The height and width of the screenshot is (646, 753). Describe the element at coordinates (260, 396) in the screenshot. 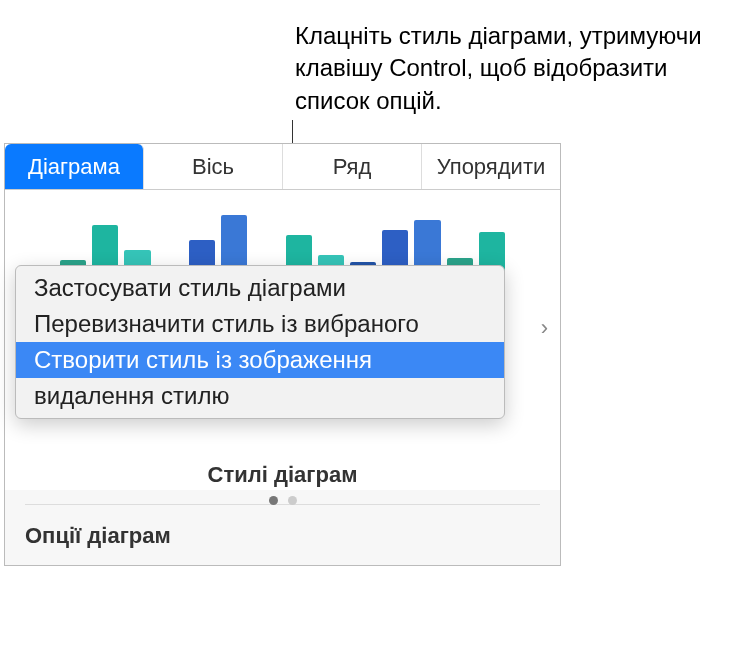

I see `menu-delete-style: видалення стилю` at that location.